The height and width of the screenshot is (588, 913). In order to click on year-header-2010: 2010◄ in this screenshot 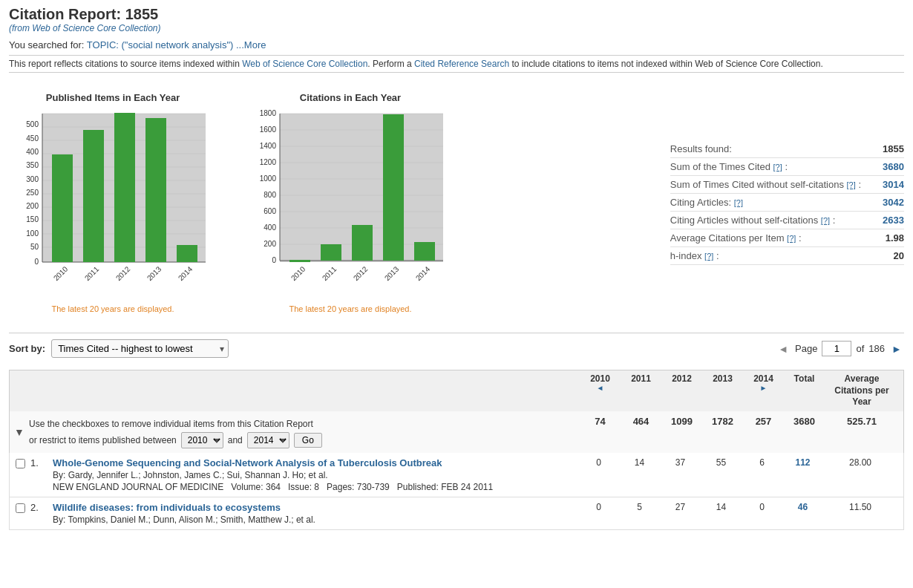, I will do `click(600, 383)`.